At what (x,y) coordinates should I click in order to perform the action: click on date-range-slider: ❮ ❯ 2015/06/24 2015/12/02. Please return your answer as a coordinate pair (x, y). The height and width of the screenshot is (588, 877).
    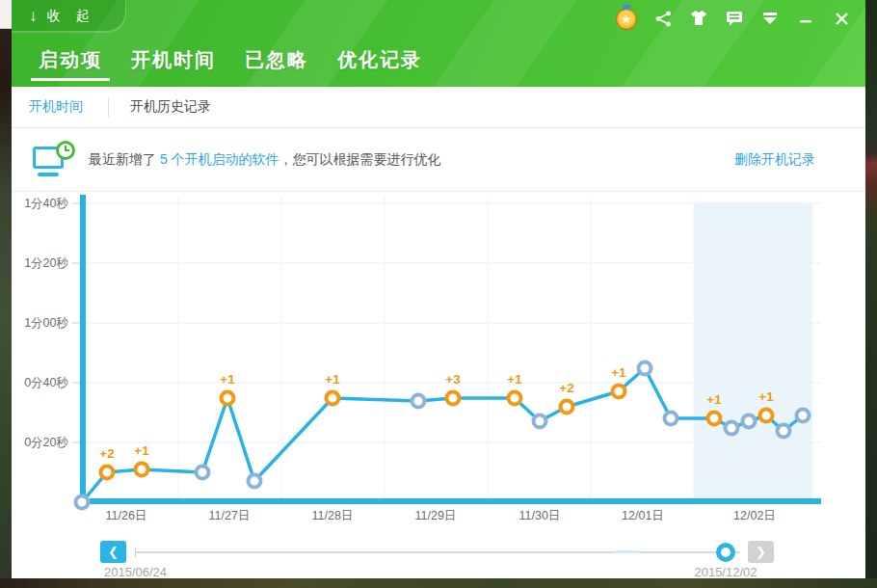
    Looking at the image, I should click on (438, 556).